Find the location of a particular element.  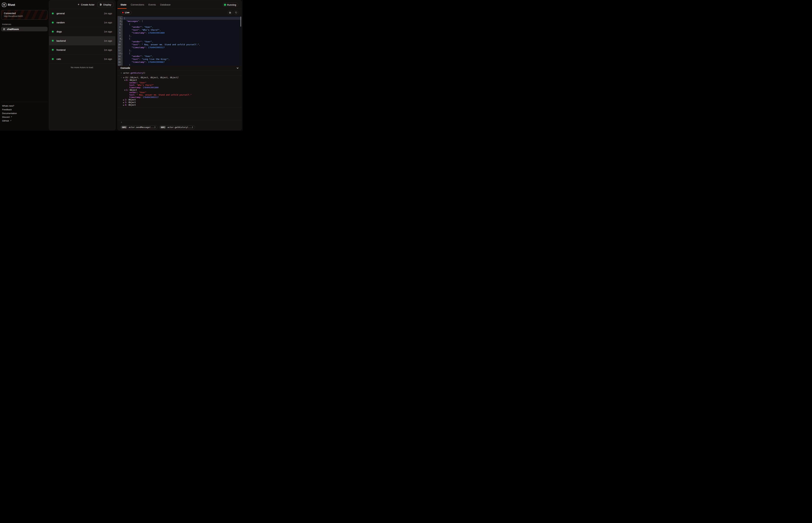

connection-status: Connected is located at coordinates (24, 13).